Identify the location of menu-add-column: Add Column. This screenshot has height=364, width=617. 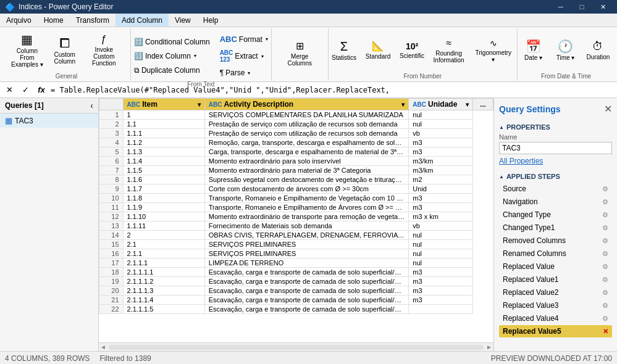
(142, 20).